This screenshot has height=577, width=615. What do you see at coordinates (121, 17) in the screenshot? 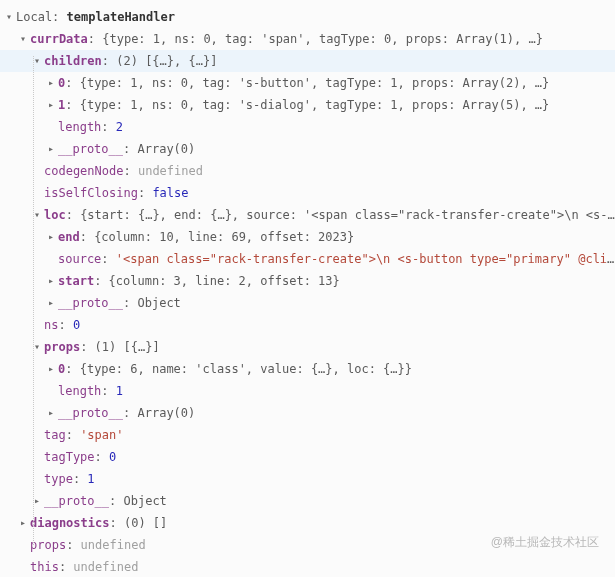
I see `scope-name: templateHandler` at bounding box center [121, 17].